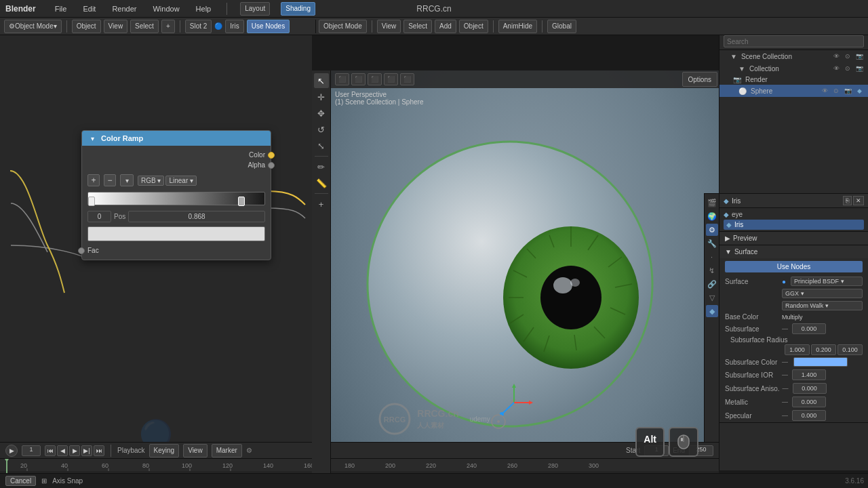  Describe the element at coordinates (712, 298) in the screenshot. I see `prop-data-icon: ▽` at that location.